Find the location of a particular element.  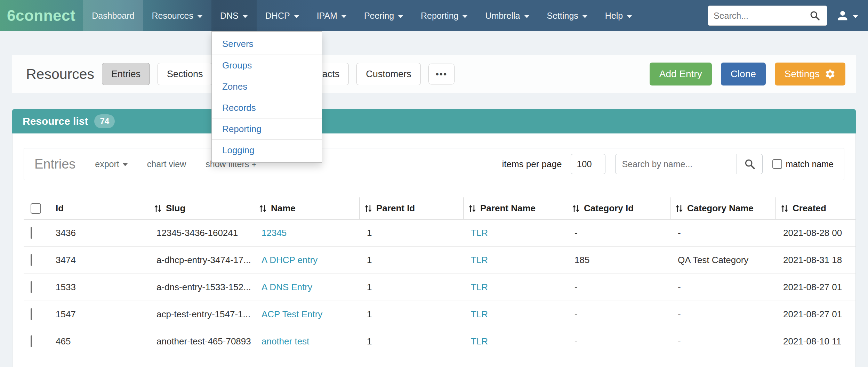

entry-name-link: 12345 is located at coordinates (274, 233).